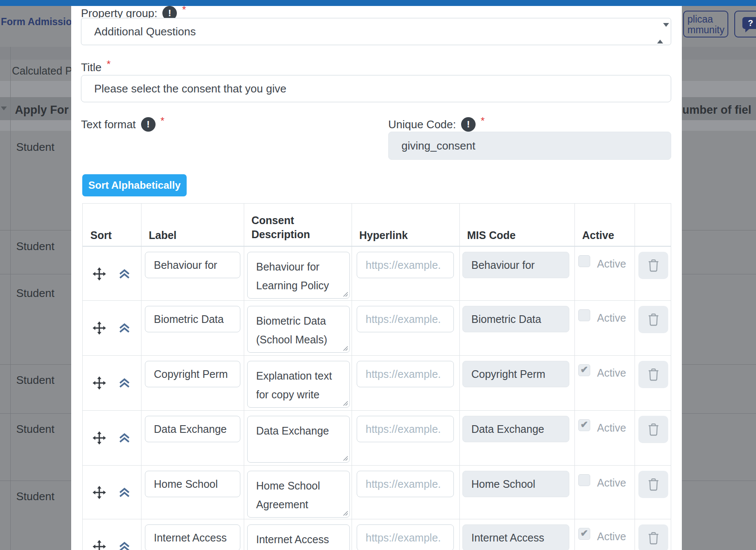 The height and width of the screenshot is (550, 756). What do you see at coordinates (298, 275) in the screenshot?
I see `consent-description-textarea: Behaviour for Learning Policy` at bounding box center [298, 275].